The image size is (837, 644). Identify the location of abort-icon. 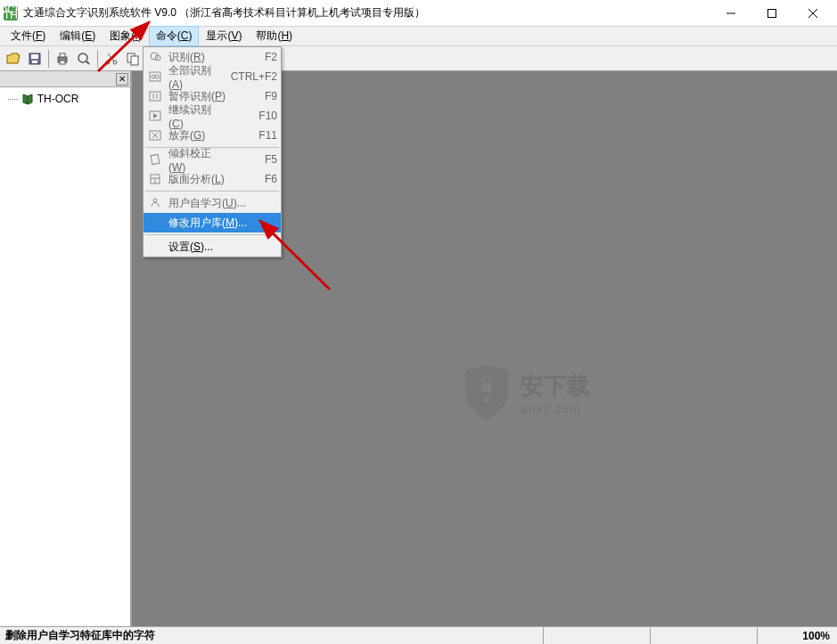
(155, 135).